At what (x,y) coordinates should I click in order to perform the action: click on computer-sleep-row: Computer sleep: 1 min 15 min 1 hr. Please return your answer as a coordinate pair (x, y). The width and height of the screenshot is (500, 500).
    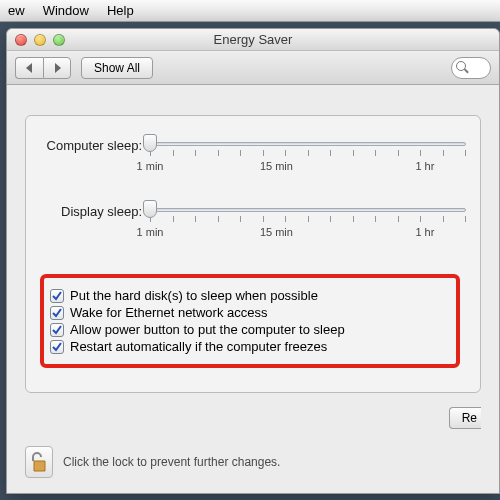
    Looking at the image, I should click on (253, 157).